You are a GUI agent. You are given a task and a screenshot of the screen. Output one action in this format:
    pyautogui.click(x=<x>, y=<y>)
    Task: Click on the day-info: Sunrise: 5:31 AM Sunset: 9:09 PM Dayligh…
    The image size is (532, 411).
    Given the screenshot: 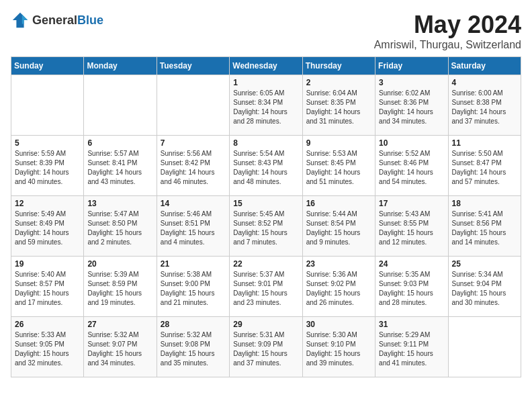 What is the action you would take?
    pyautogui.click(x=266, y=349)
    